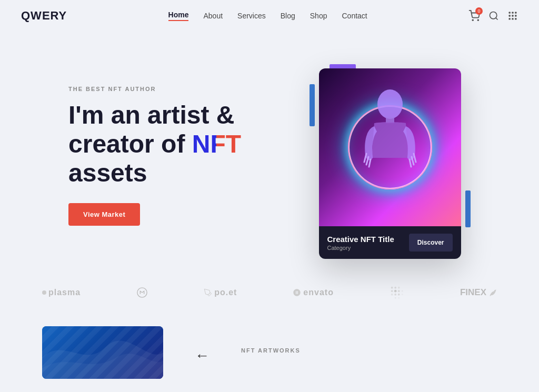 The image size is (539, 392). What do you see at coordinates (270, 293) in the screenshot?
I see `partners-section: plasma po.et envato` at bounding box center [270, 293].